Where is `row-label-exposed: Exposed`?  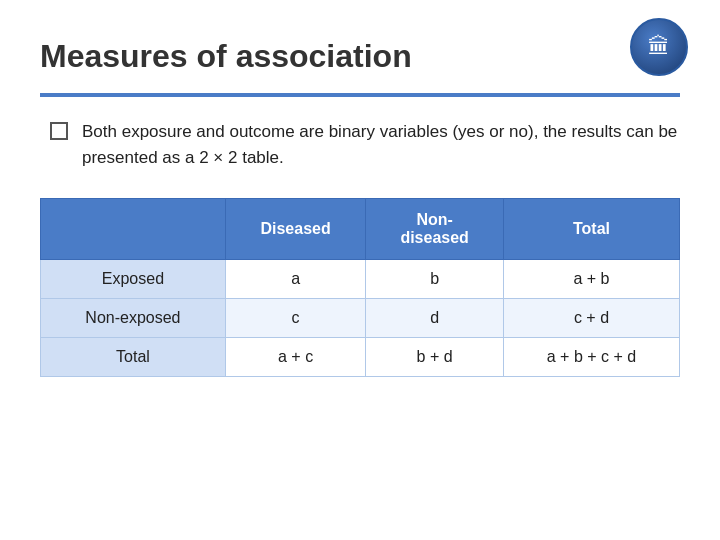
row-label-exposed: Exposed is located at coordinates (134, 280).